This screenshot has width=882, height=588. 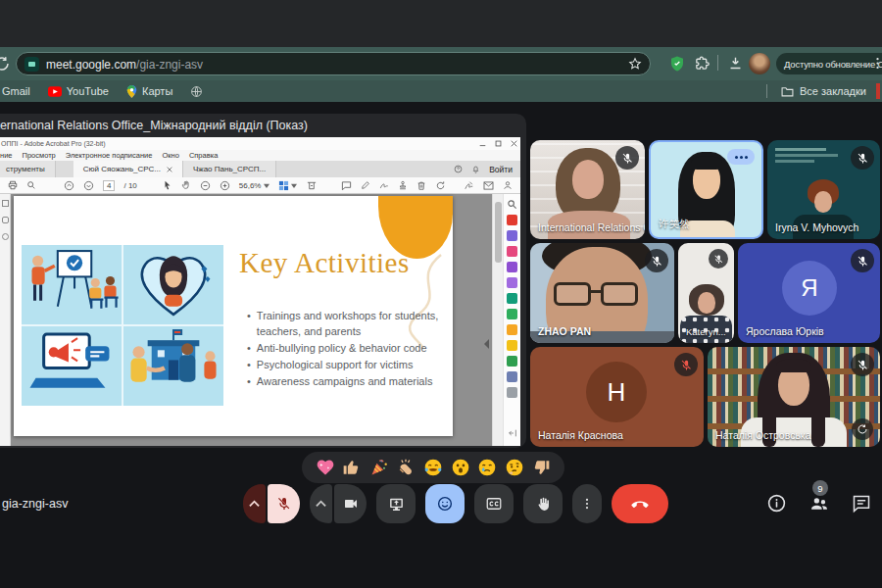 What do you see at coordinates (284, 504) in the screenshot?
I see `mic-toggle-button` at bounding box center [284, 504].